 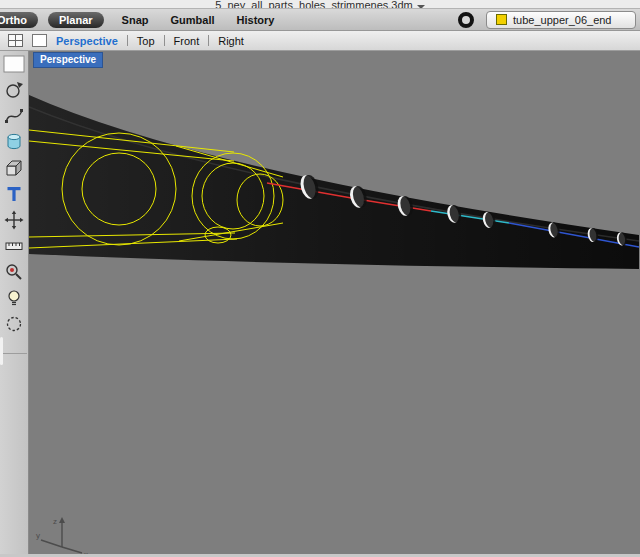 What do you see at coordinates (14, 302) in the screenshot?
I see `tool-sidebar` at bounding box center [14, 302].